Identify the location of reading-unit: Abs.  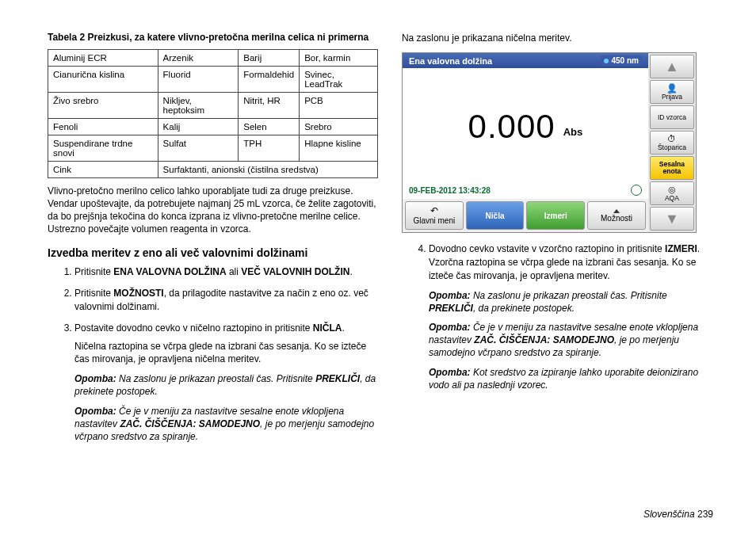
(574, 132).